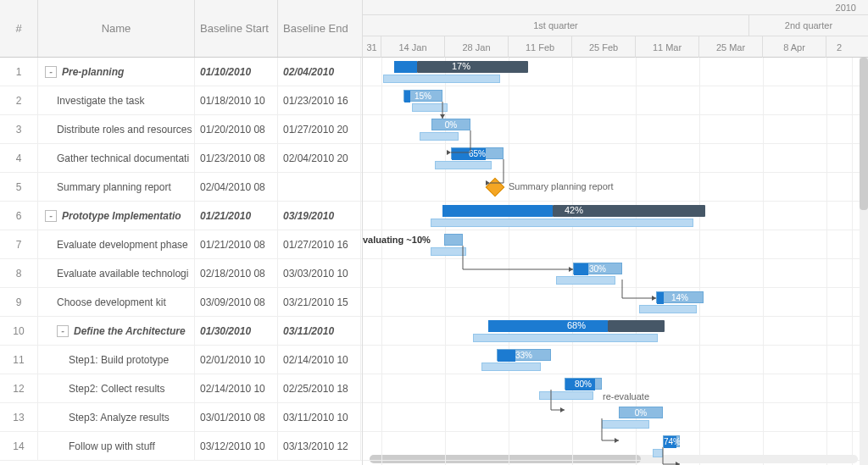 The height and width of the screenshot is (465, 868). I want to click on baseline-start-cell: 03/09/2010 08, so click(236, 302).